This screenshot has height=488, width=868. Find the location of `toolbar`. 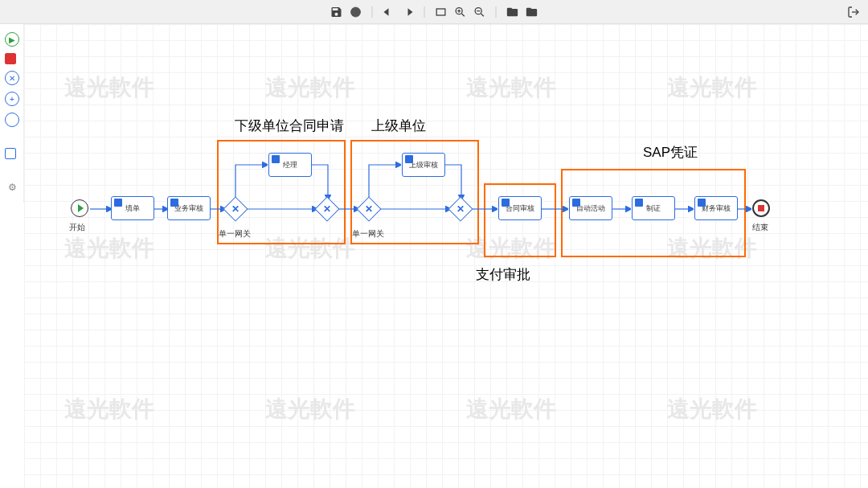

toolbar is located at coordinates (434, 12).